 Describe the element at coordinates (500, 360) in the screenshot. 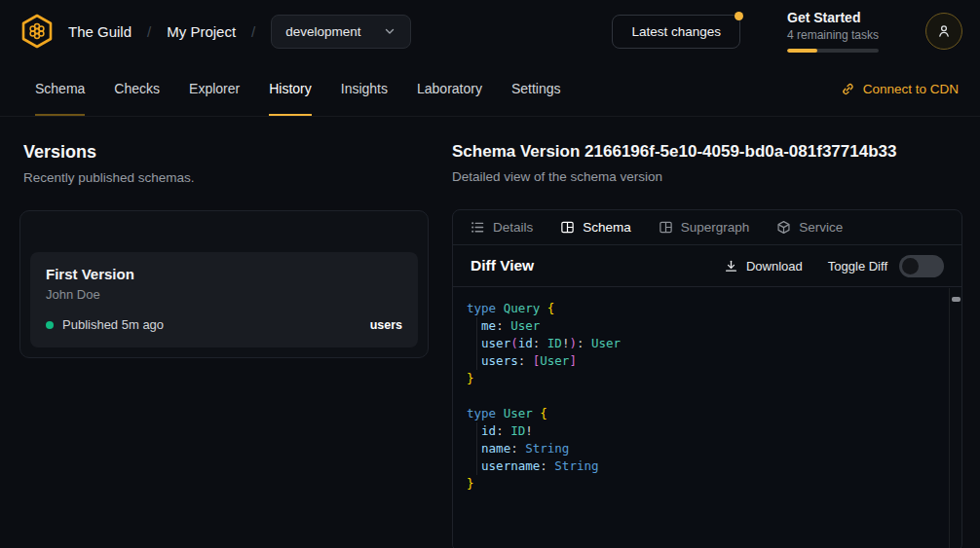

I see `code-token: users` at that location.